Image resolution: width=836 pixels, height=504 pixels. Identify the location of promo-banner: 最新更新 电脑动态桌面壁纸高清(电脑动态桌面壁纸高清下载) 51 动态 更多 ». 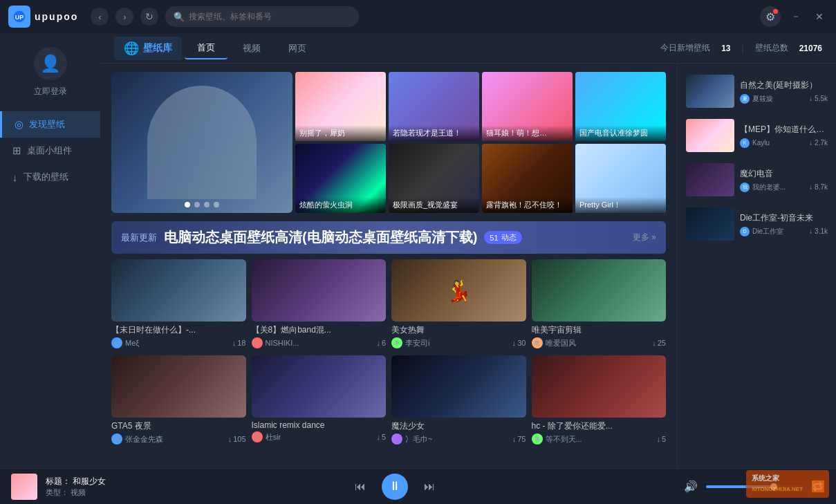
(389, 238).